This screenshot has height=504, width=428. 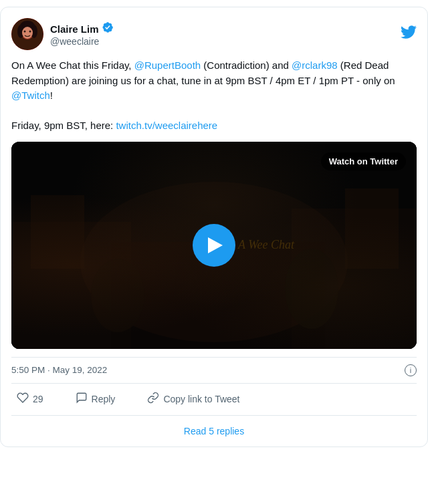 I want to click on display-name: Claire Lim, so click(x=82, y=29).